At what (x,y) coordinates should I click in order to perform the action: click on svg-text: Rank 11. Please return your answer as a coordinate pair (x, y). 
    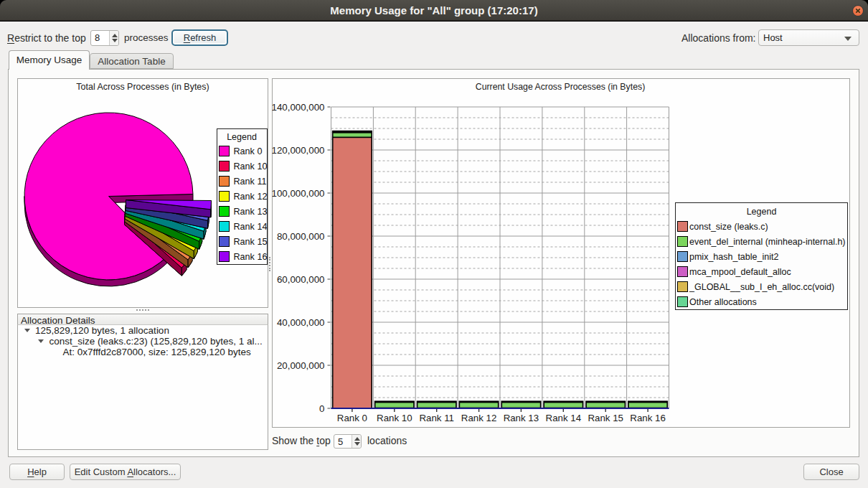
    Looking at the image, I should click on (436, 418).